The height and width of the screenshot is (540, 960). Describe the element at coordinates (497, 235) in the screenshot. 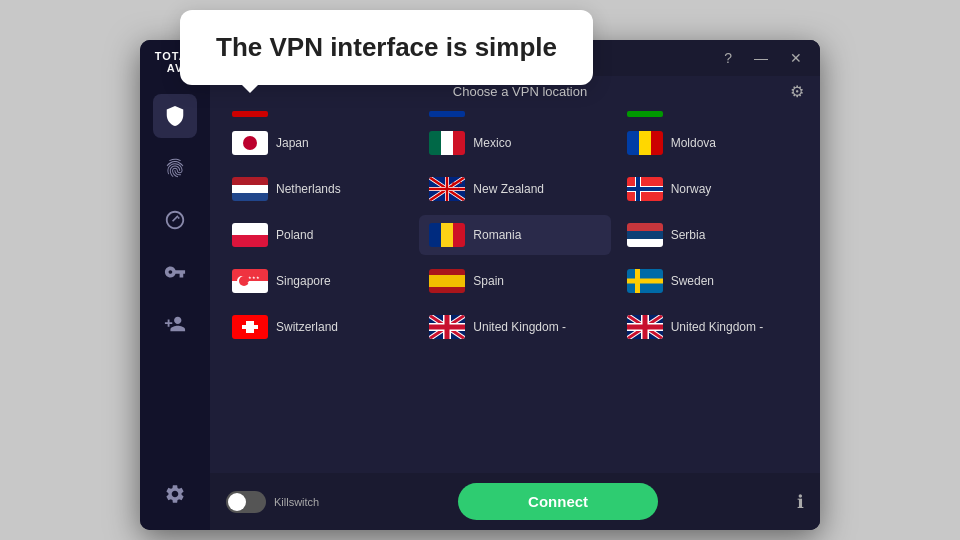

I see `country-name-romania: Romania` at that location.